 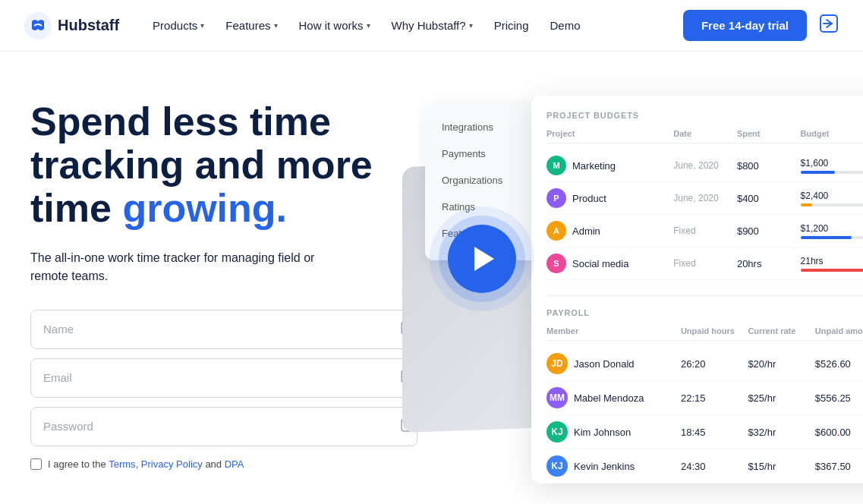 What do you see at coordinates (228, 378) in the screenshot?
I see `email-form-group` at bounding box center [228, 378].